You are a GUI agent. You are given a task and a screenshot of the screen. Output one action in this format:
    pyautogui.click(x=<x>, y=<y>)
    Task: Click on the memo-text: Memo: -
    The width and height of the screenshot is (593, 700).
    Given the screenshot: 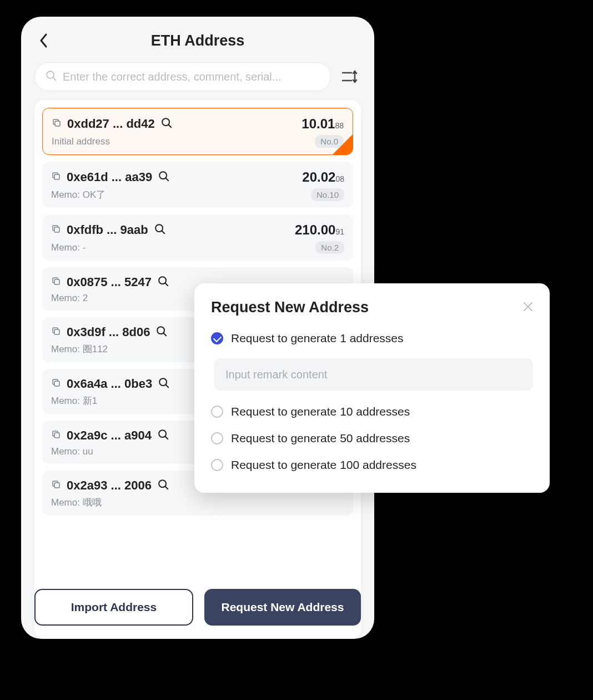 What is the action you would take?
    pyautogui.click(x=68, y=248)
    